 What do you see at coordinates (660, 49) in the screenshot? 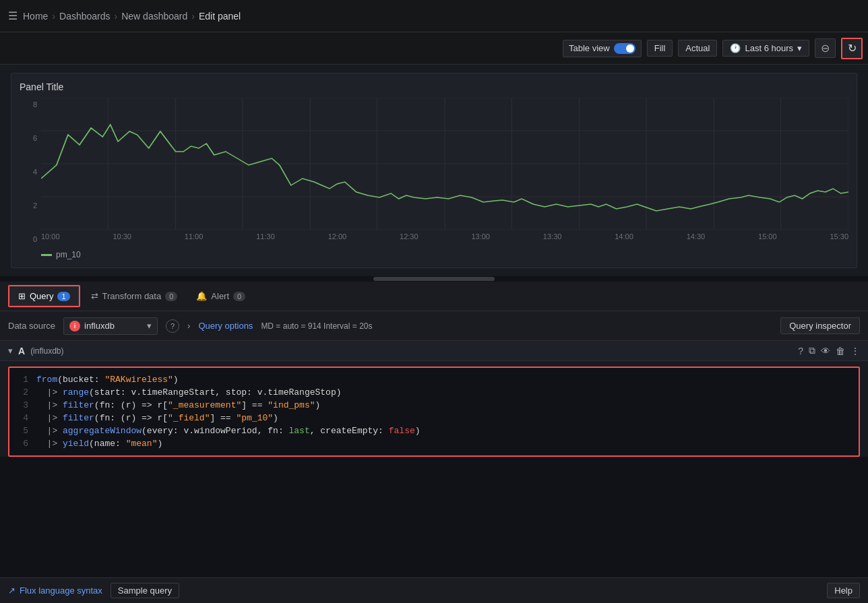
I see `fill-button: Fill` at bounding box center [660, 49].